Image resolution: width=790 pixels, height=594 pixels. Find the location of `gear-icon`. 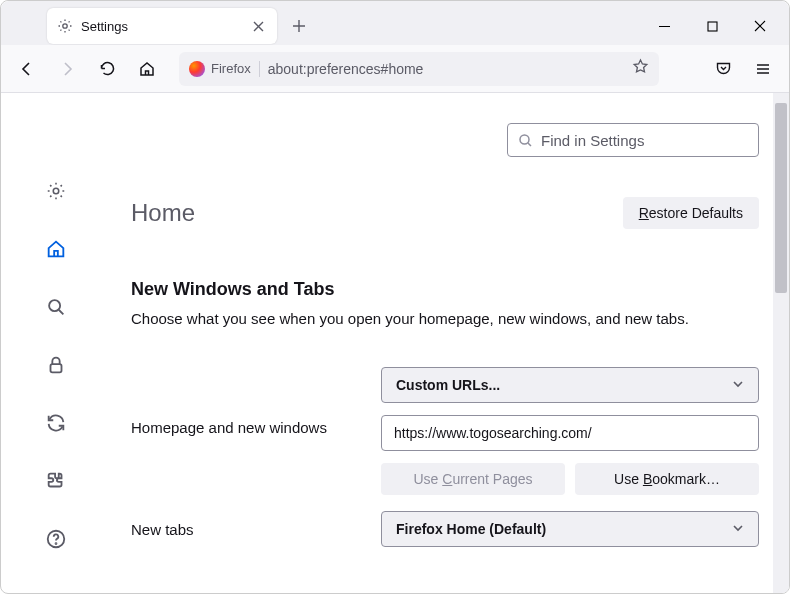

gear-icon is located at coordinates (65, 26).